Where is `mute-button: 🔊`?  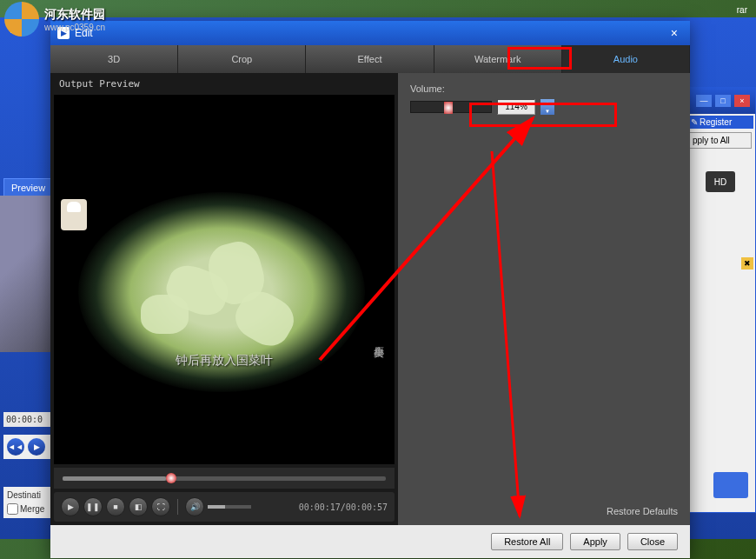 mute-button: 🔊 is located at coordinates (195, 507).